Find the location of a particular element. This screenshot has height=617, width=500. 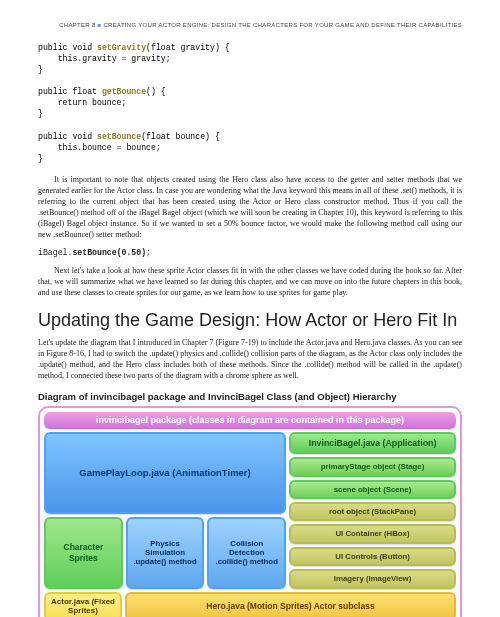

primarystage-box: primaryStage object (Stage) is located at coordinates (372, 466).